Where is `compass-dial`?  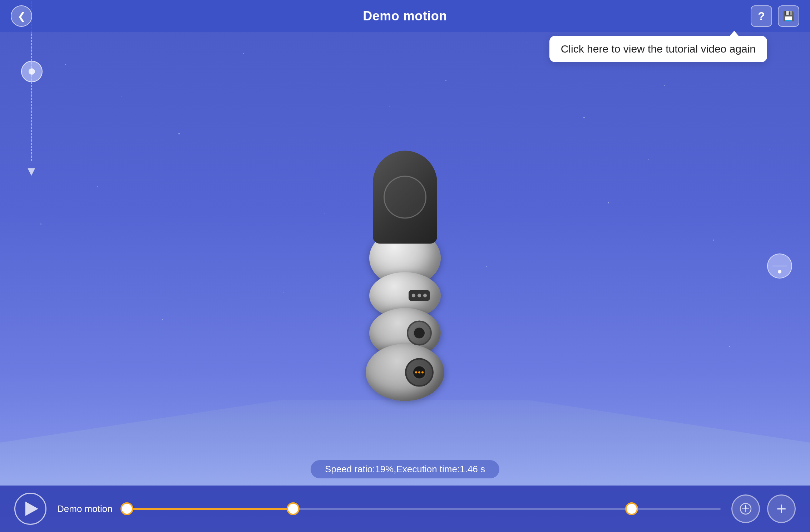 compass-dial is located at coordinates (780, 266).